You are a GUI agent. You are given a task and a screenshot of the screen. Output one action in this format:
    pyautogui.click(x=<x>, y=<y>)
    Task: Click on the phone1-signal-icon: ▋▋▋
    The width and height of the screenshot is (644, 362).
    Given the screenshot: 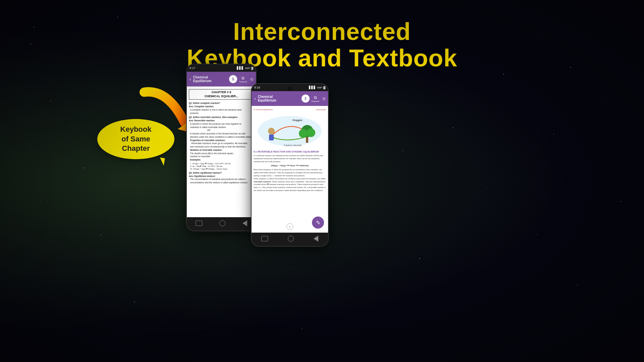 What is the action you would take?
    pyautogui.click(x=240, y=68)
    